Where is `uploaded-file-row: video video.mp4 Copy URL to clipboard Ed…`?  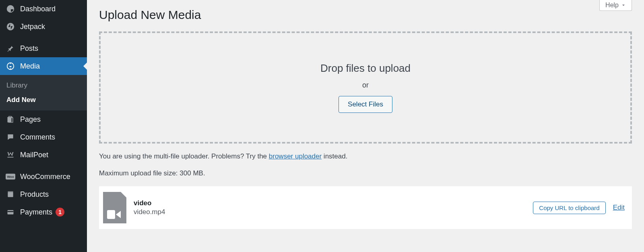 uploaded-file-row: video video.mp4 Copy URL to clipboard Ed… is located at coordinates (365, 208).